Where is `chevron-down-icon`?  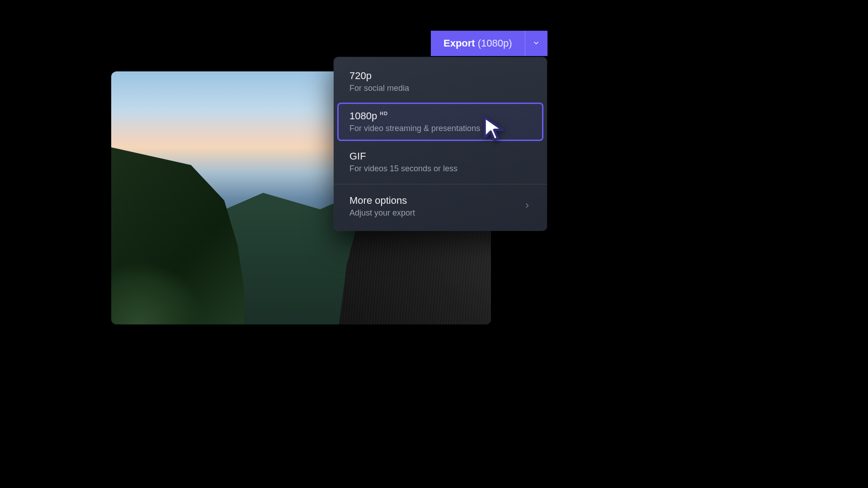 chevron-down-icon is located at coordinates (536, 43).